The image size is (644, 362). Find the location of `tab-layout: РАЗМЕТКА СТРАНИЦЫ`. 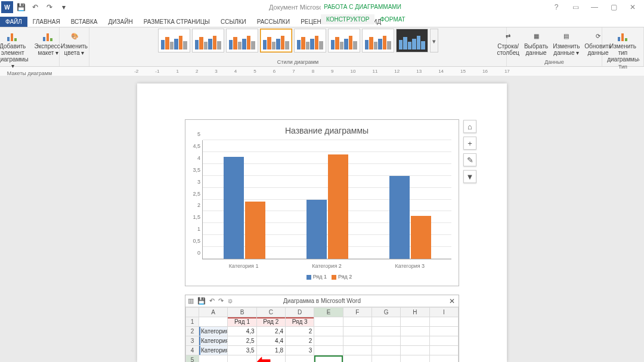

tab-layout: РАЗМЕТКА СТРАНИЦЫ is located at coordinates (177, 21).